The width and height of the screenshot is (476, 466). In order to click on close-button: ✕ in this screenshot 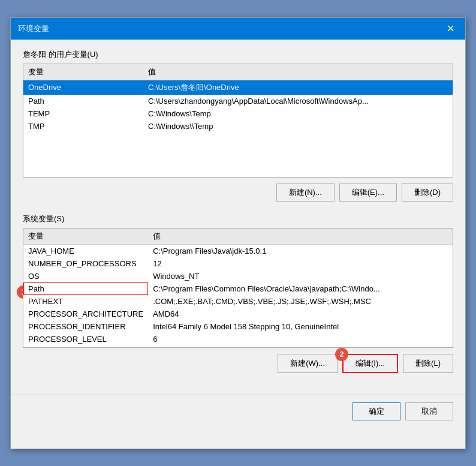, I will do `click(451, 29)`.